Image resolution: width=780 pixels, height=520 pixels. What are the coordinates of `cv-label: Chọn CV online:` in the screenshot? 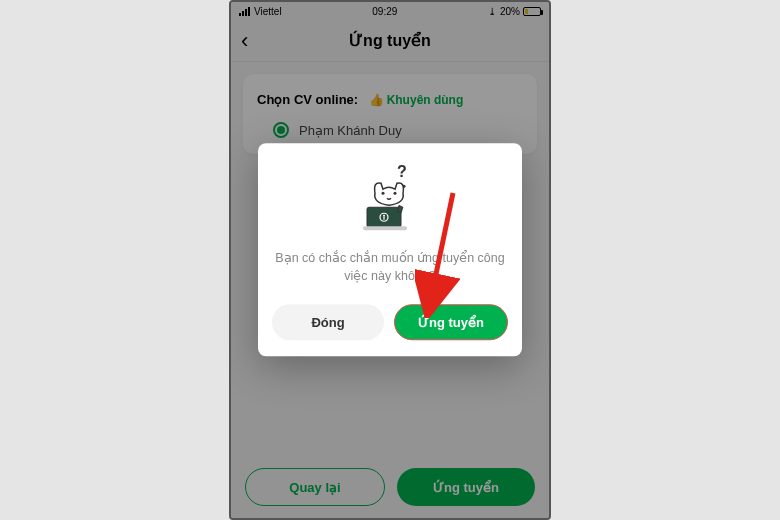 It's located at (308, 100).